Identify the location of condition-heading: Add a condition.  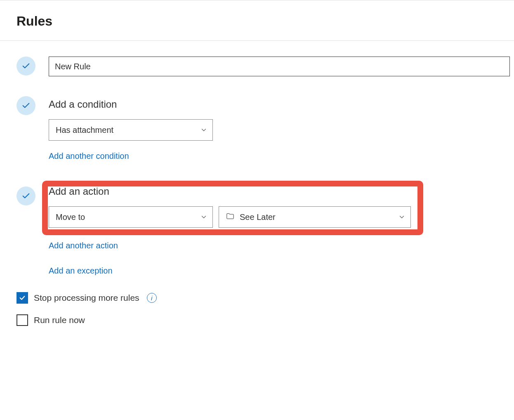
(281, 104).